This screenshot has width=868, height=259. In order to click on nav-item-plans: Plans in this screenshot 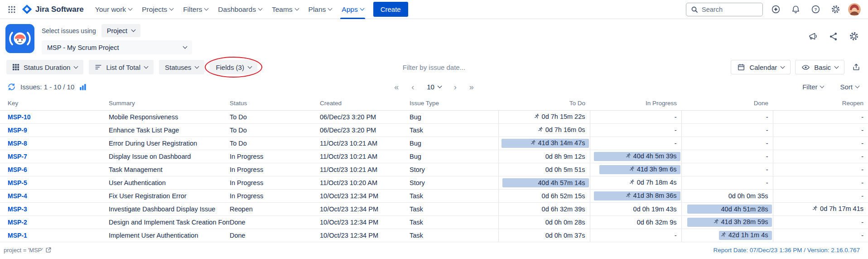, I will do `click(320, 10)`.